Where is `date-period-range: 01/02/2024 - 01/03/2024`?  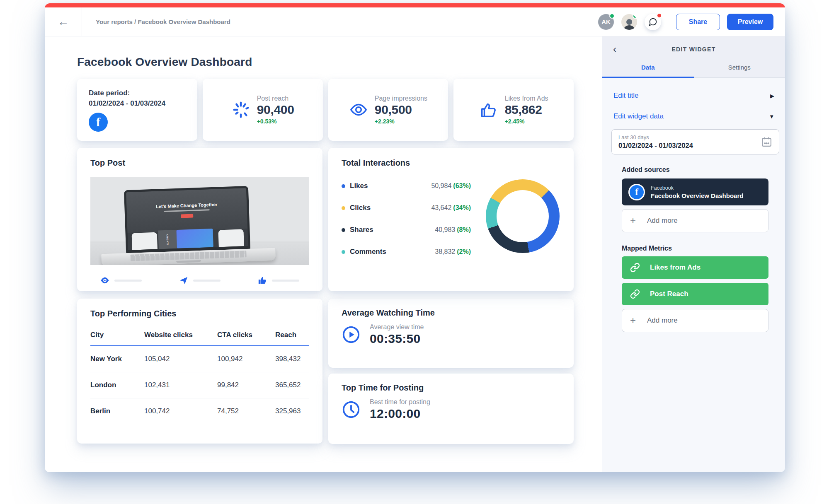
date-period-range: 01/02/2024 - 01/03/2024 is located at coordinates (143, 104).